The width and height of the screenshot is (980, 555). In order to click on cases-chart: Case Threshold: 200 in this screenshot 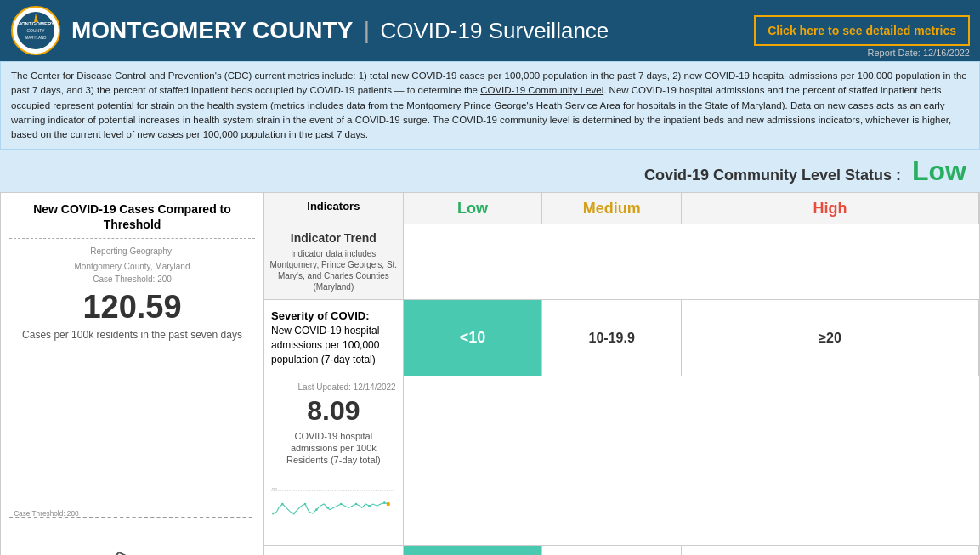, I will do `click(133, 452)`.